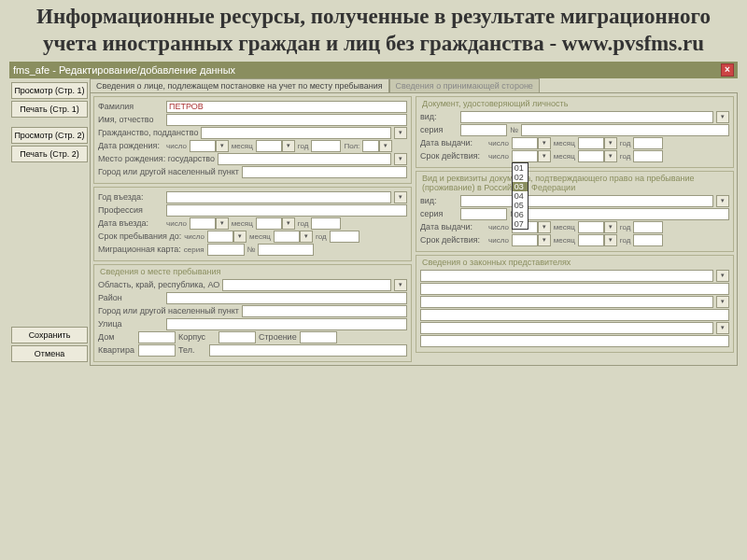 The image size is (747, 560). I want to click on right-kind-input, so click(586, 202).